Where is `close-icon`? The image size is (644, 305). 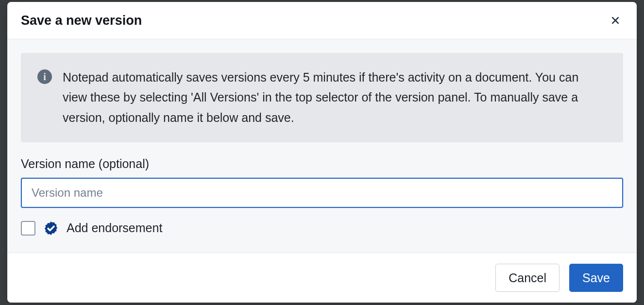
close-icon is located at coordinates (615, 20).